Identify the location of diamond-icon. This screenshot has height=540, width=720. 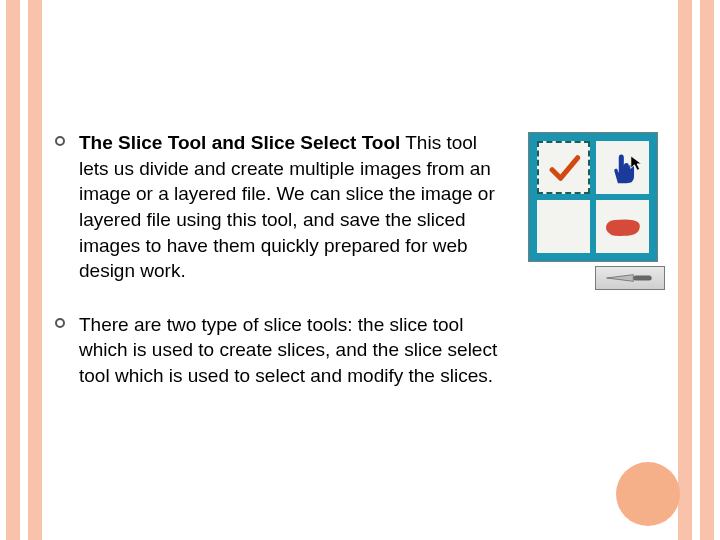
(564, 226).